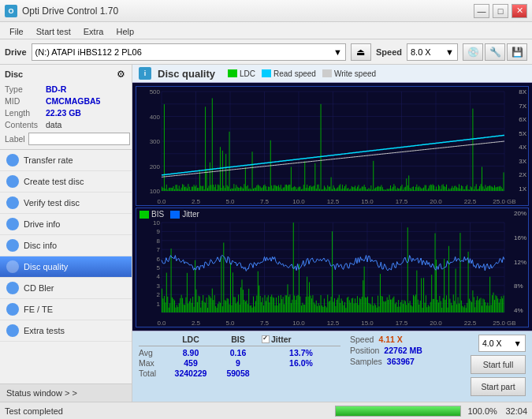 The height and width of the screenshot is (419, 532). Describe the element at coordinates (54, 181) in the screenshot. I see `sidebar-item-label-create-test-disc: Create test disc` at that location.